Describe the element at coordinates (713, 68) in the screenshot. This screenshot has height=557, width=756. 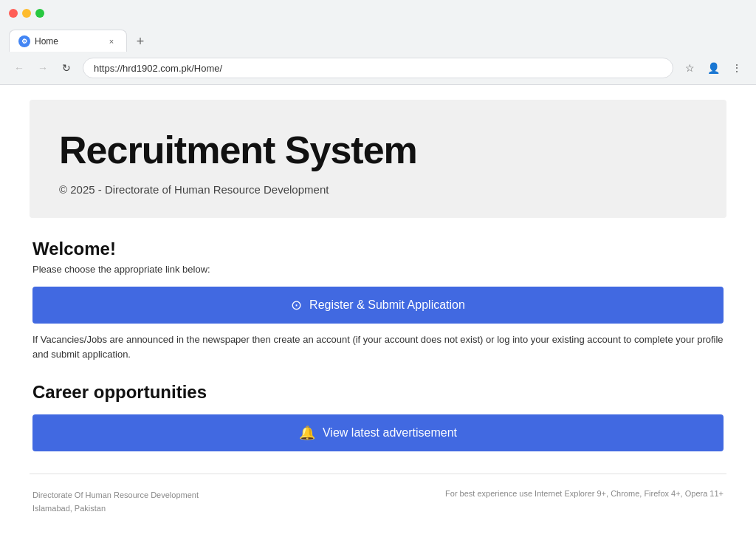
I see `profile-icon: 👤` at that location.